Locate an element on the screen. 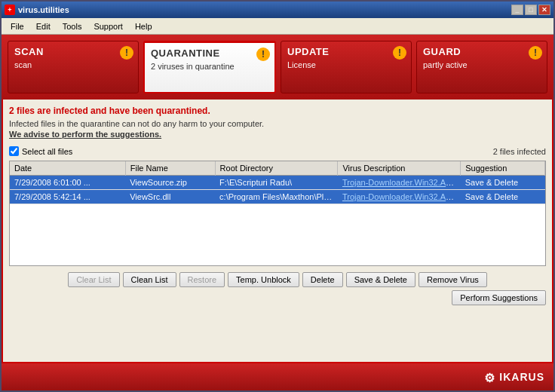  temp-unblock-button: Temp. Unblock is located at coordinates (264, 280).